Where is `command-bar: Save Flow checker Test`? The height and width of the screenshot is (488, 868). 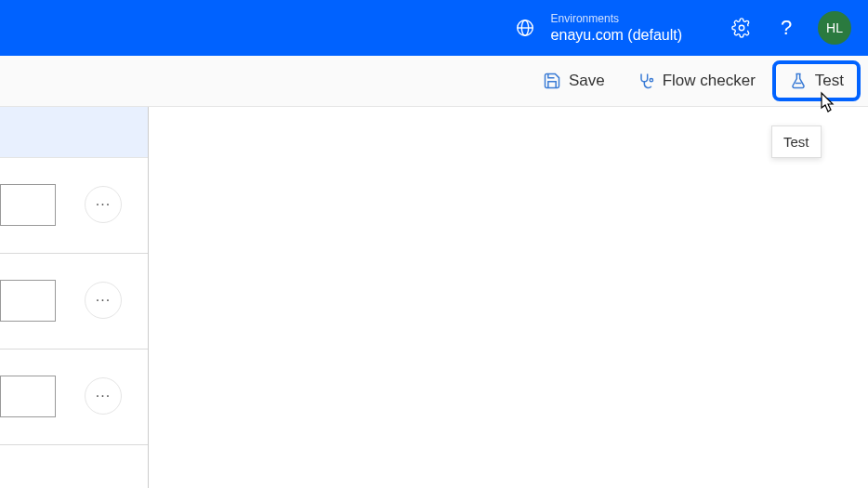
command-bar: Save Flow checker Test is located at coordinates (434, 82).